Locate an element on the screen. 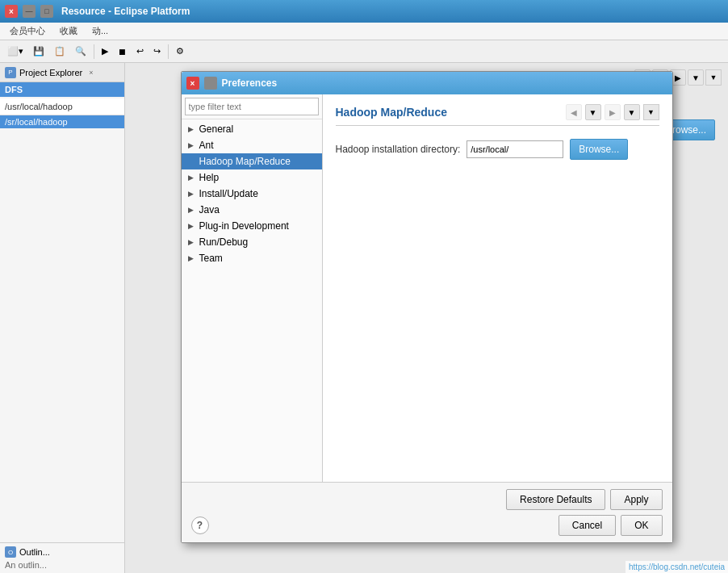 This screenshot has height=573, width=728. apply-btn: Apply is located at coordinates (636, 500).